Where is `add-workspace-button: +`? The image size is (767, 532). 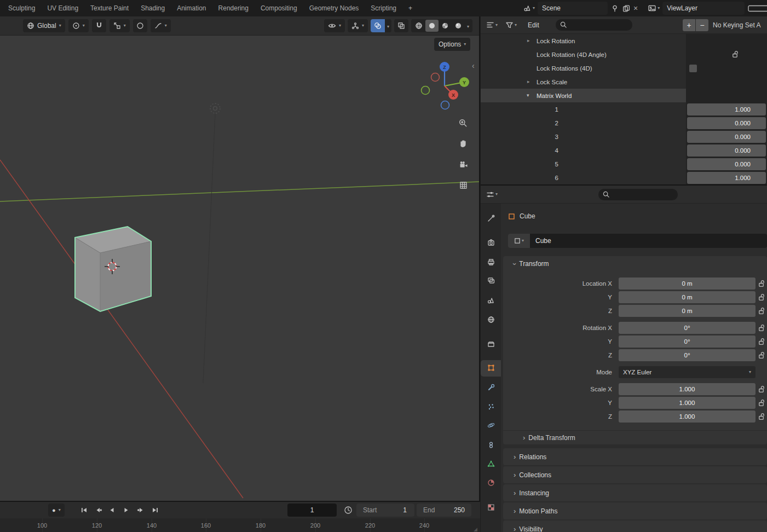
add-workspace-button: + is located at coordinates (411, 8).